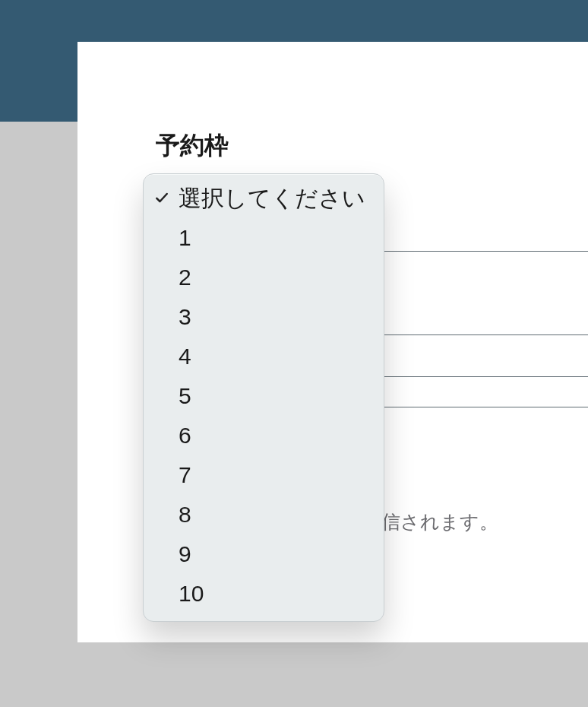 The width and height of the screenshot is (588, 707). Describe the element at coordinates (185, 277) in the screenshot. I see `select-option-label: 2` at that location.